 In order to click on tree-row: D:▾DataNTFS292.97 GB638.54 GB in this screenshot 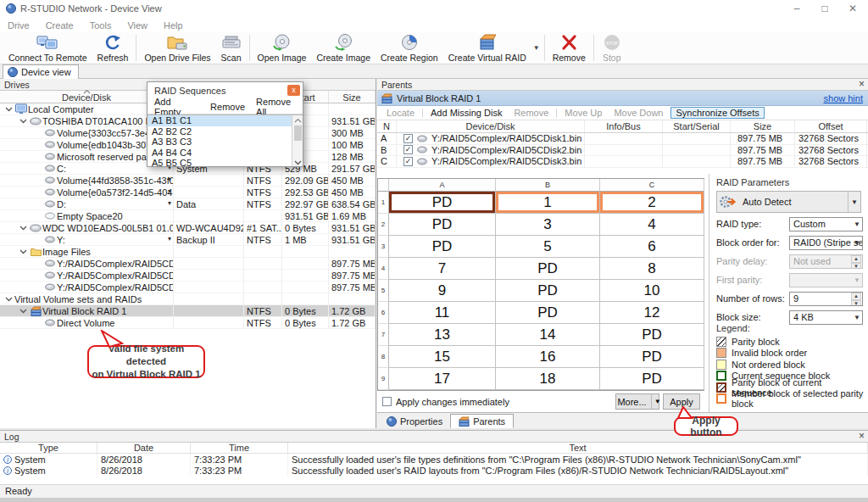, I will do `click(188, 204)`.